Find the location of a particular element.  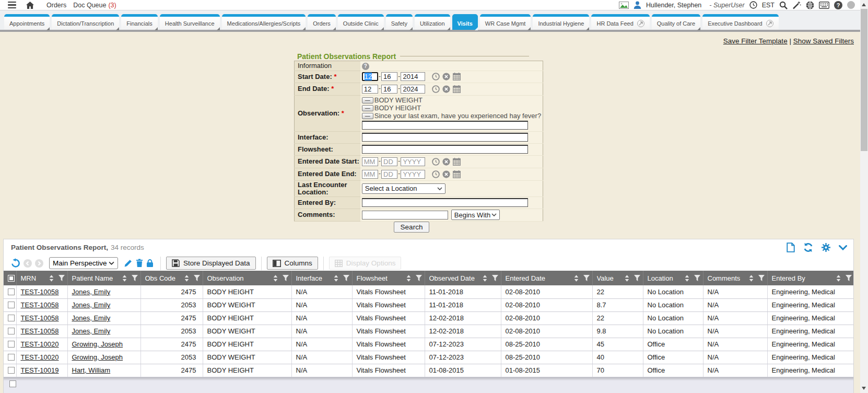

entered-by-input is located at coordinates (445, 203).